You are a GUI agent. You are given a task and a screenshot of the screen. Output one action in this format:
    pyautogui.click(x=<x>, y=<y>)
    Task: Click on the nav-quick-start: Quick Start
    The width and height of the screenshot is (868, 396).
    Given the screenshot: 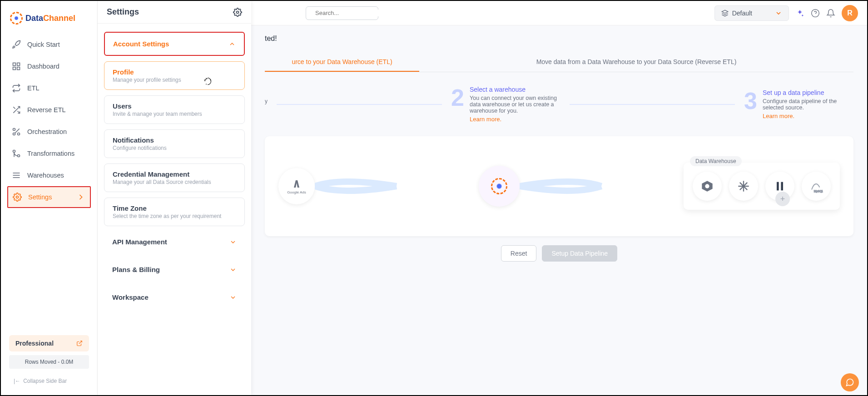 What is the action you would take?
    pyautogui.click(x=49, y=45)
    